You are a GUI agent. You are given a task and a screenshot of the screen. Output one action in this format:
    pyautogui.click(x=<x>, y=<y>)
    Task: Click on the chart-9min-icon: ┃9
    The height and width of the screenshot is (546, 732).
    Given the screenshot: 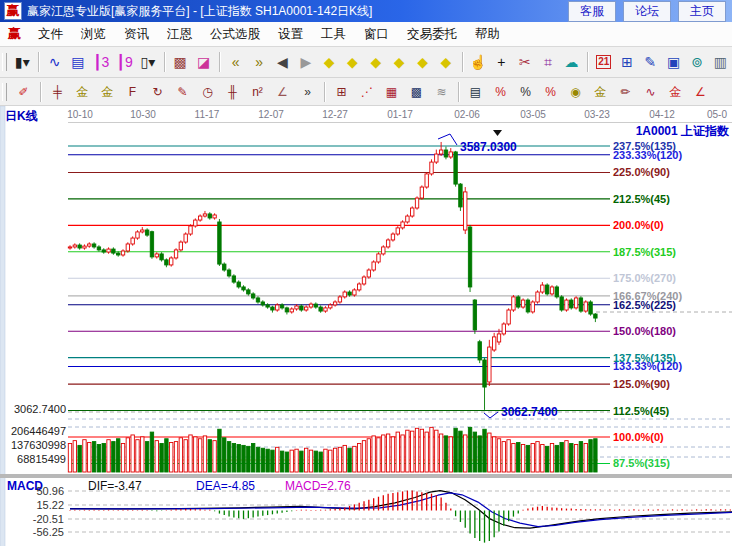 What is the action you would take?
    pyautogui.click(x=124, y=62)
    